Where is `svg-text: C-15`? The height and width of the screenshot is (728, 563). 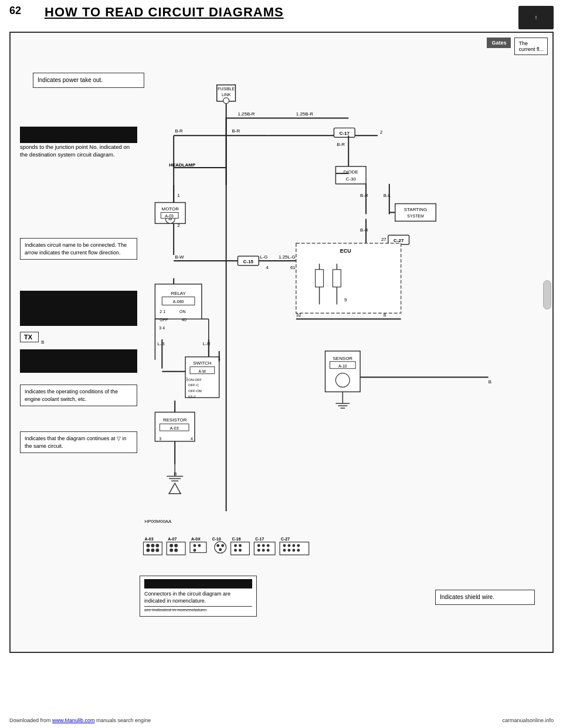 svg-text: C-15 is located at coordinates (249, 261).